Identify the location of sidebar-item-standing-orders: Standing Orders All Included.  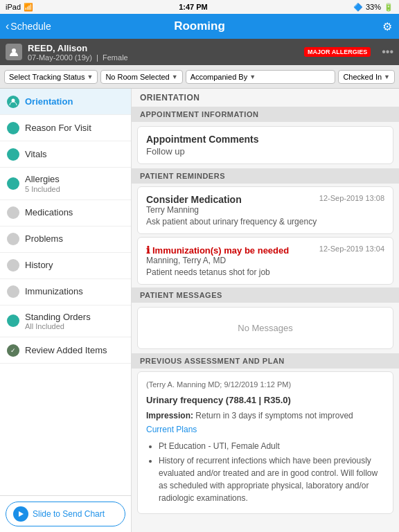
(65, 321).